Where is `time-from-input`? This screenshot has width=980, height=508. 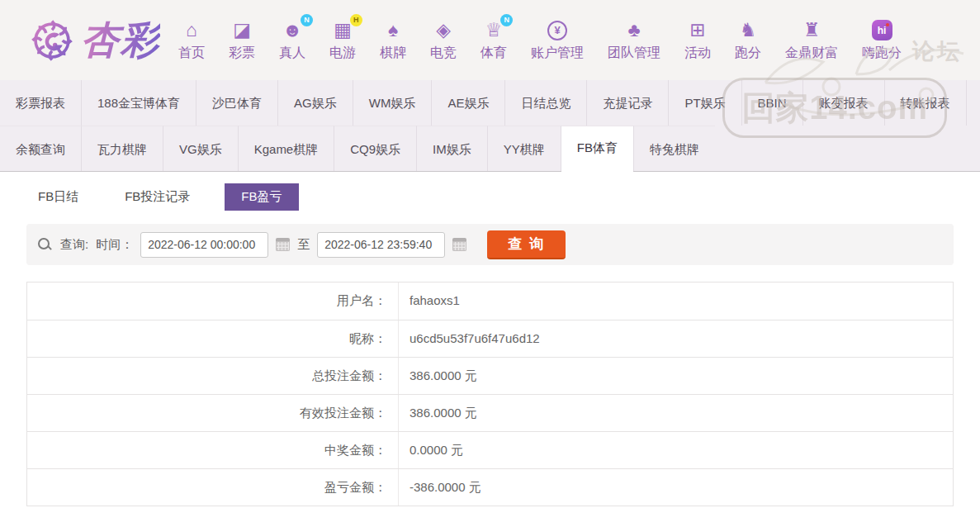 time-from-input is located at coordinates (205, 245).